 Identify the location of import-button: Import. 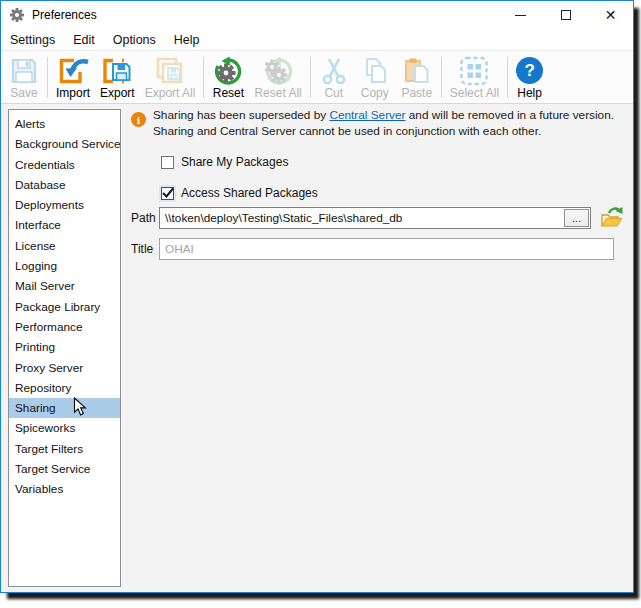
(73, 78).